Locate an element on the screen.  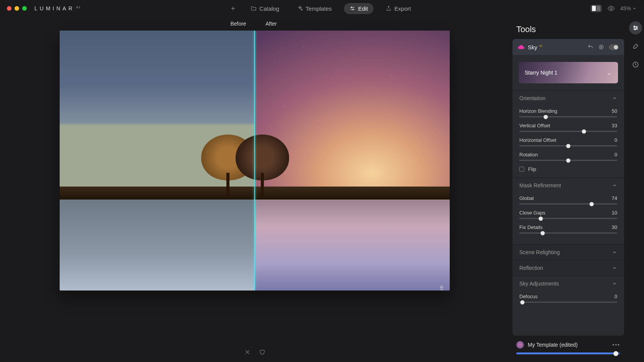
template-bar: My Template (edited) ••• is located at coordinates (568, 349).